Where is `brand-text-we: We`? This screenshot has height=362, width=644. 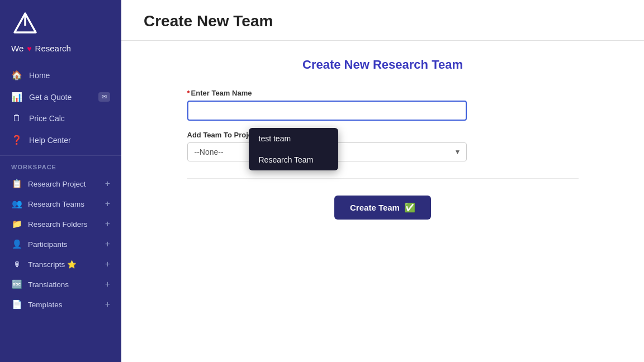
brand-text-we: We is located at coordinates (17, 48).